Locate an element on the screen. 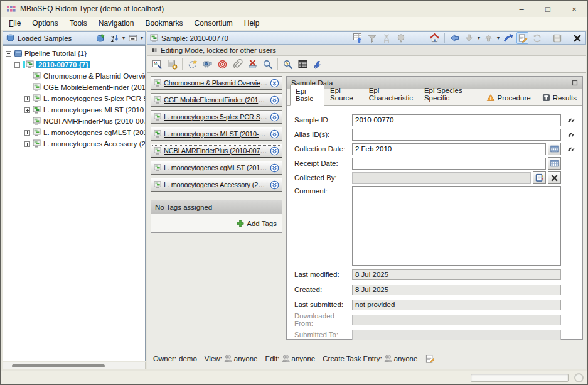 Image resolution: width=588 pixels, height=385 pixels. clear-icon is located at coordinates (555, 178).